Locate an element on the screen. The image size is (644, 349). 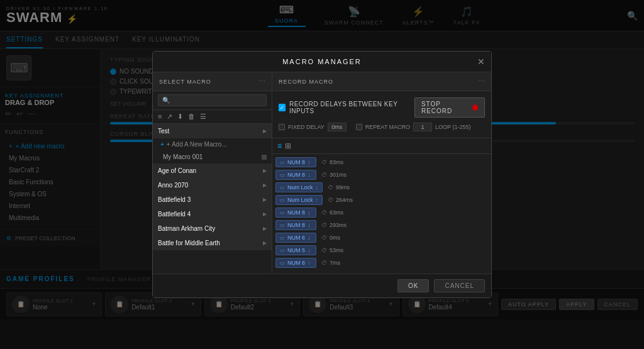
grid-view-icon: ⊞ is located at coordinates (288, 146).